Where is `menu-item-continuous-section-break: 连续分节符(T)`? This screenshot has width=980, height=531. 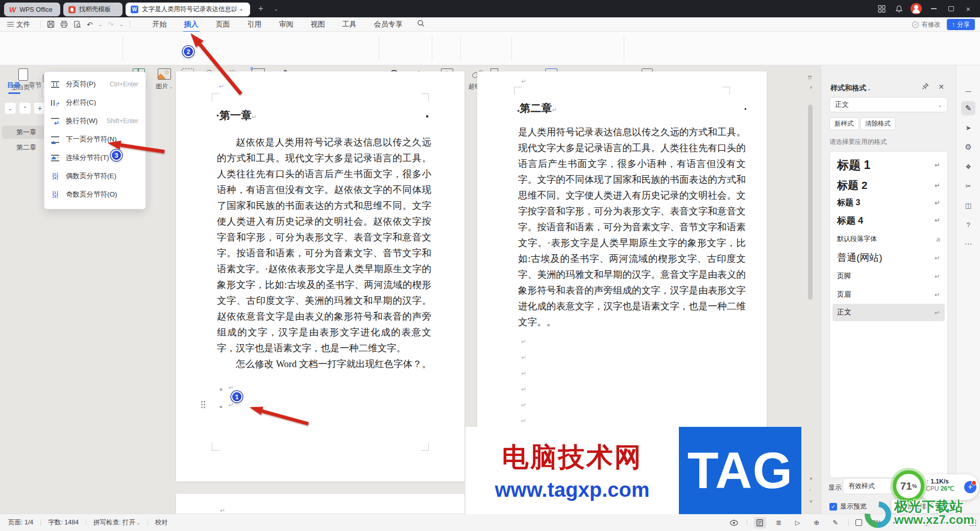 menu-item-continuous-section-break: 连续分节符(T) is located at coordinates (95, 158).